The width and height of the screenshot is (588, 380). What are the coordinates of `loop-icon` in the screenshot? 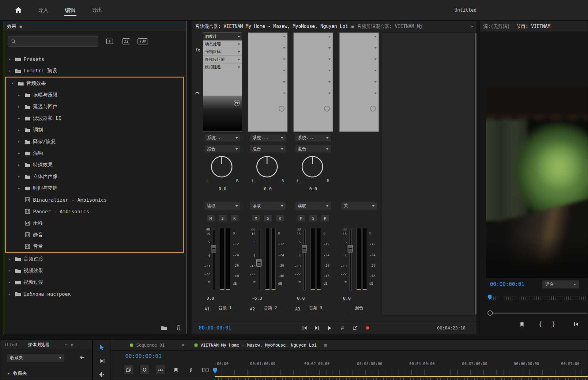 It's located at (342, 328).